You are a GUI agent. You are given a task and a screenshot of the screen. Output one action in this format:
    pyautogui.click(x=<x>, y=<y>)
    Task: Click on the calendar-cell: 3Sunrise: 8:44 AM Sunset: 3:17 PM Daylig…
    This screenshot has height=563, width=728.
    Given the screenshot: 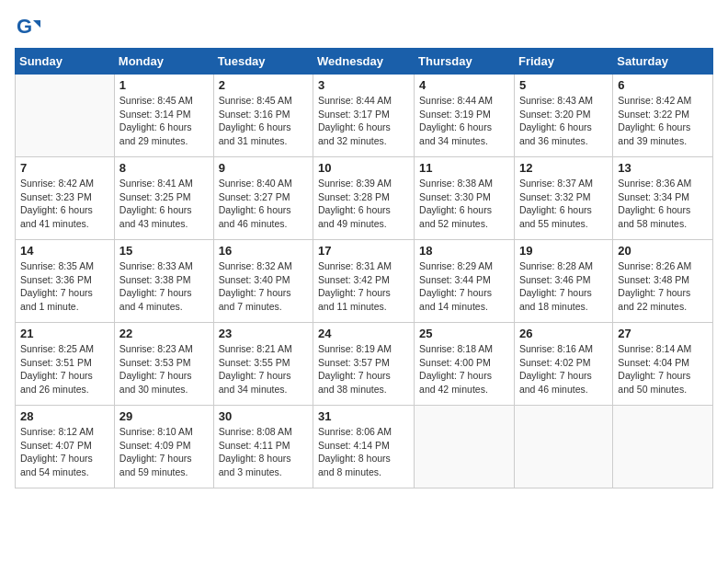 What is the action you would take?
    pyautogui.click(x=364, y=116)
    